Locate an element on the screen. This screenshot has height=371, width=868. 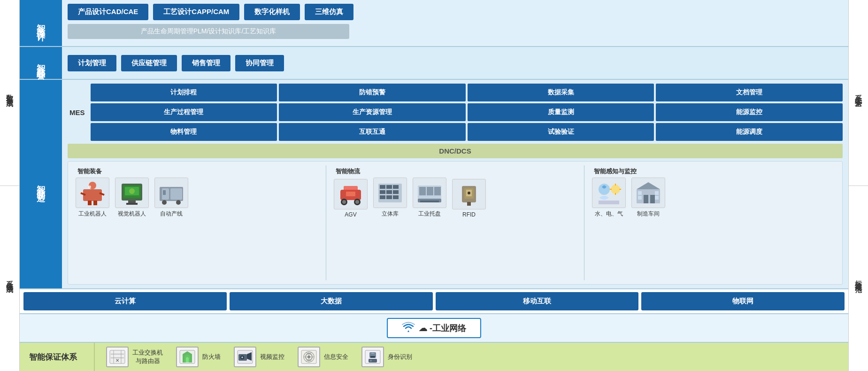
robot-label: 工业机器人 is located at coordinates (92, 214).